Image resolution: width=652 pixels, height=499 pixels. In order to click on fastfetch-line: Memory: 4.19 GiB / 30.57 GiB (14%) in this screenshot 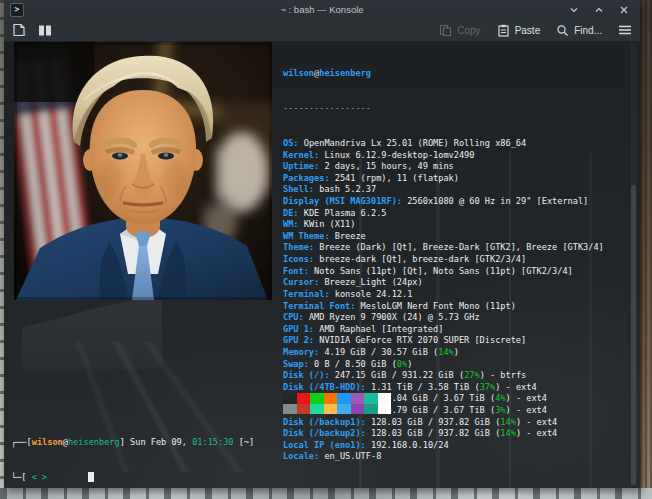, I will do `click(444, 353)`.